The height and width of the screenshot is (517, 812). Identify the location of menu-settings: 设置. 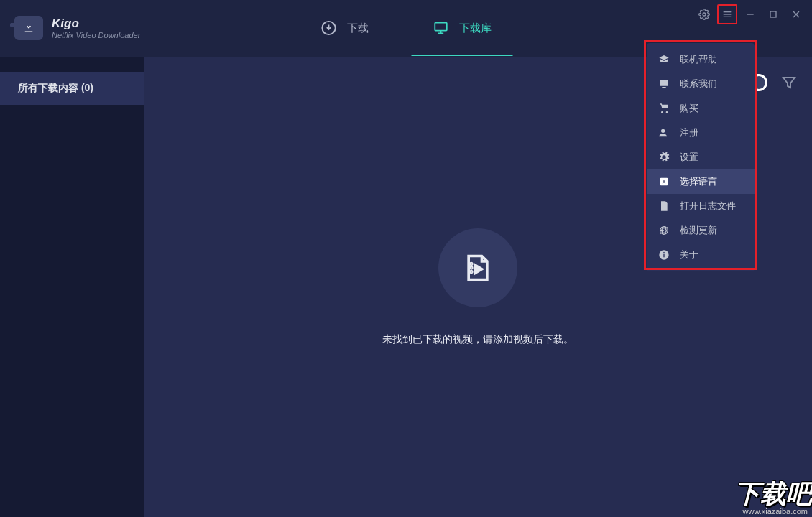
(701, 157).